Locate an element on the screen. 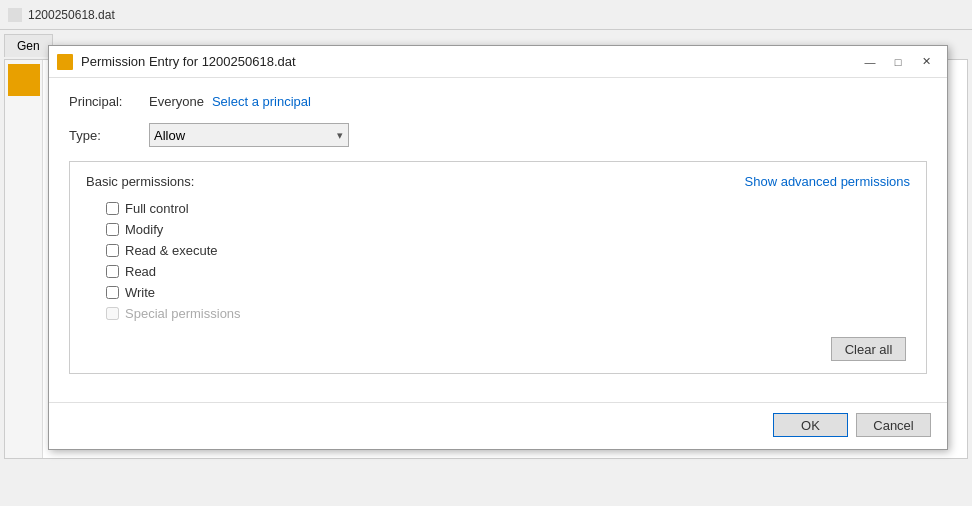  write-label: Write is located at coordinates (140, 292).